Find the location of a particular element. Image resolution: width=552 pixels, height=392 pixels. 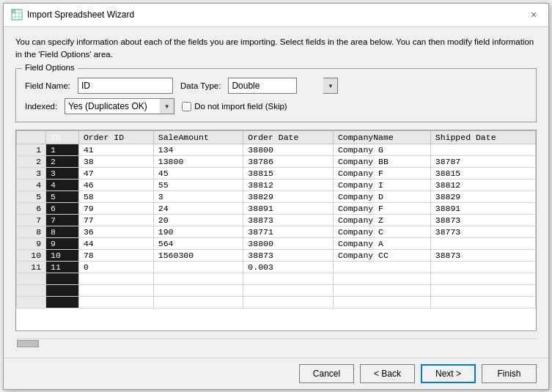

cell-data: 38771 is located at coordinates (289, 232).